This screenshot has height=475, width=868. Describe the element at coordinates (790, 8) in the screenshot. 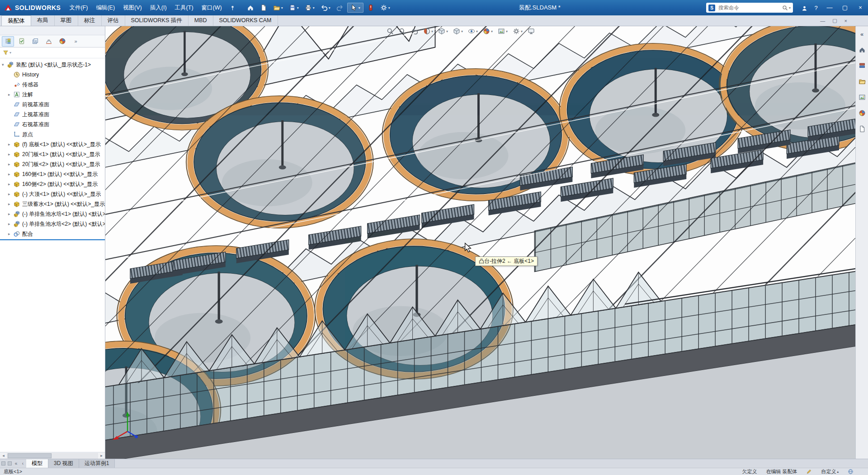

I see `search-scope-caret: ▾` at that location.